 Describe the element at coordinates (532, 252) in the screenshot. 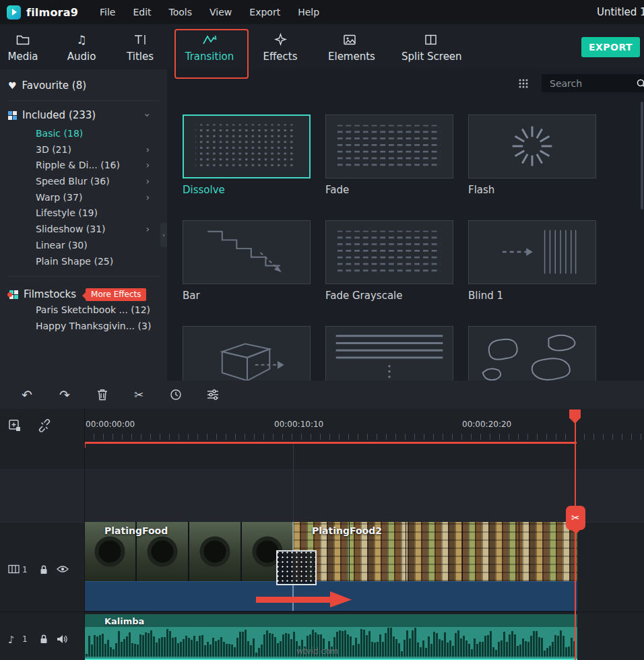

I see `blind-1-thumbnail` at that location.